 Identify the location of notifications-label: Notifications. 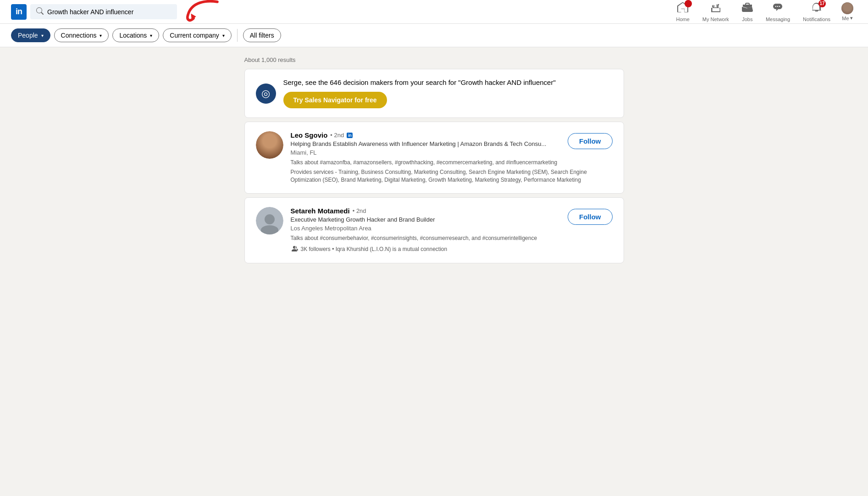
(817, 19).